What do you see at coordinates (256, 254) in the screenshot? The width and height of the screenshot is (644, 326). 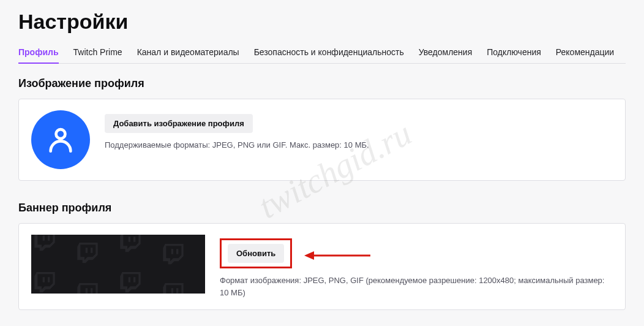 I see `annotation-highlight: Обновить` at bounding box center [256, 254].